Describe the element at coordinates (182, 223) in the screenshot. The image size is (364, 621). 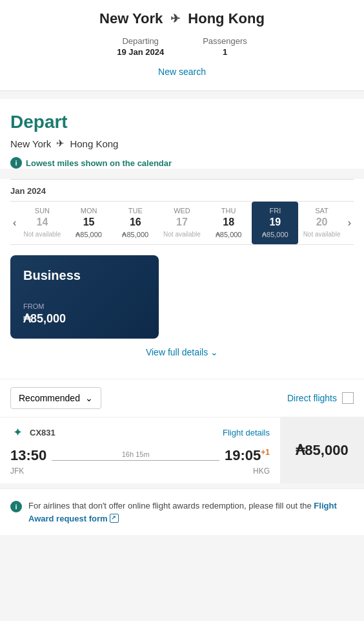
I see `calendar-day: WED17Not available` at that location.